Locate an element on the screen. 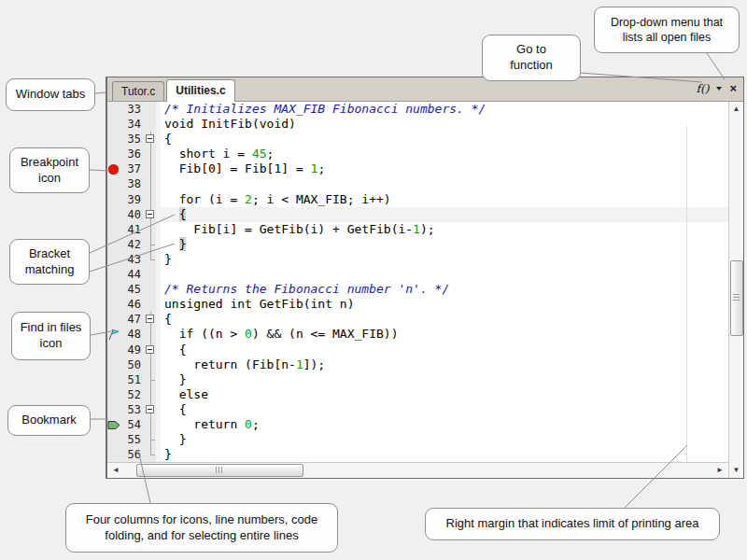 The width and height of the screenshot is (747, 560). callout-breakpoint-icon: Breakpoint icon is located at coordinates (49, 170).